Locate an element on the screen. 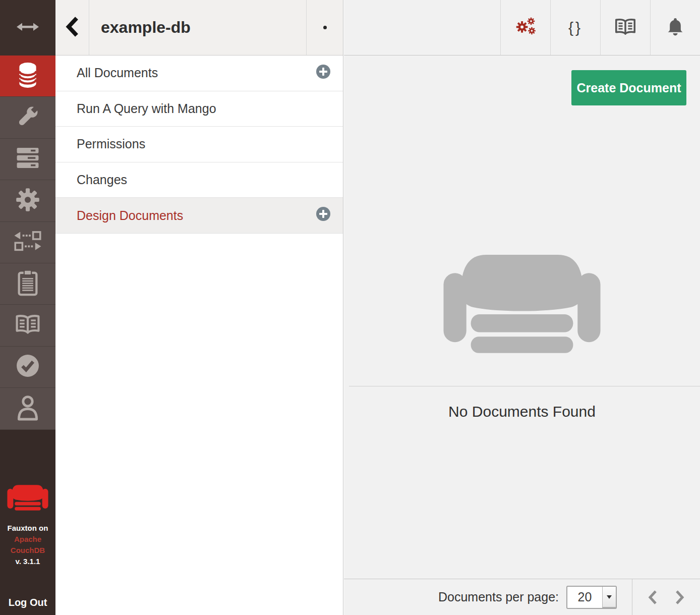 The image size is (700, 615). menu-item-permissions: Permissions is located at coordinates (199, 144).